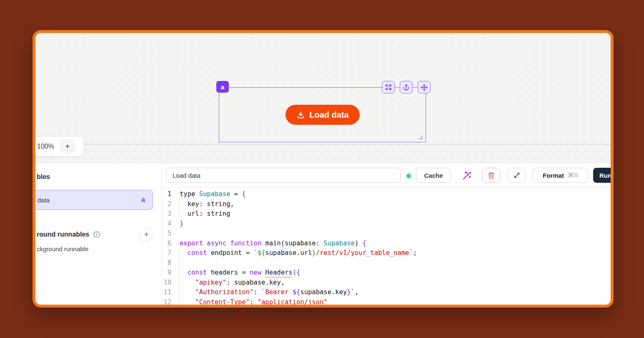 This screenshot has height=338, width=644. What do you see at coordinates (386, 301) in the screenshot?
I see `code-line: 12 "Content-Type": "application/json"` at bounding box center [386, 301].